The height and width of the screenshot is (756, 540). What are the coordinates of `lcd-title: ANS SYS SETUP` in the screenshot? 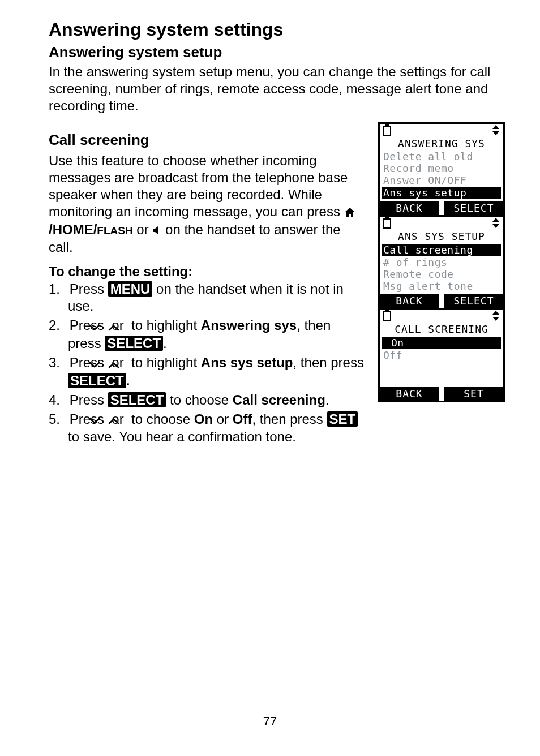 It's located at (442, 237).